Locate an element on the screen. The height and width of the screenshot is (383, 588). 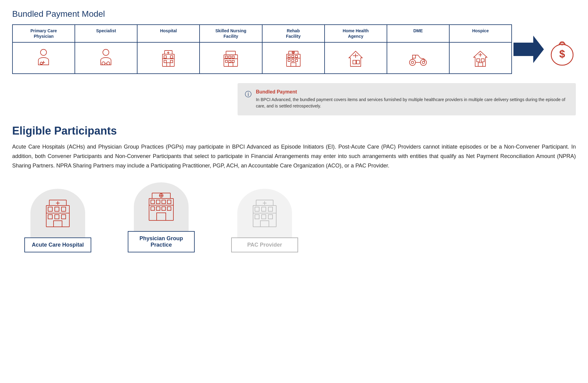
flow-icon-rehab is located at coordinates (294, 58).